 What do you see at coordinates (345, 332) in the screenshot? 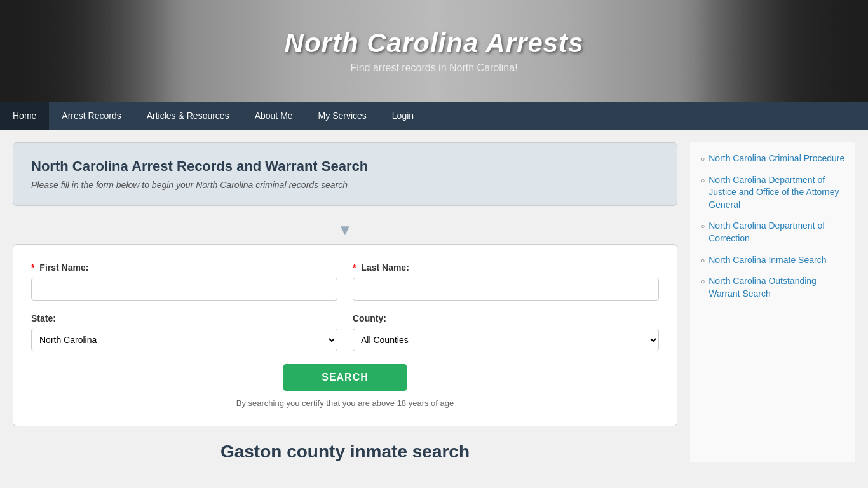
I see `location-row: State: North Carolina County: All Counti…` at bounding box center [345, 332].